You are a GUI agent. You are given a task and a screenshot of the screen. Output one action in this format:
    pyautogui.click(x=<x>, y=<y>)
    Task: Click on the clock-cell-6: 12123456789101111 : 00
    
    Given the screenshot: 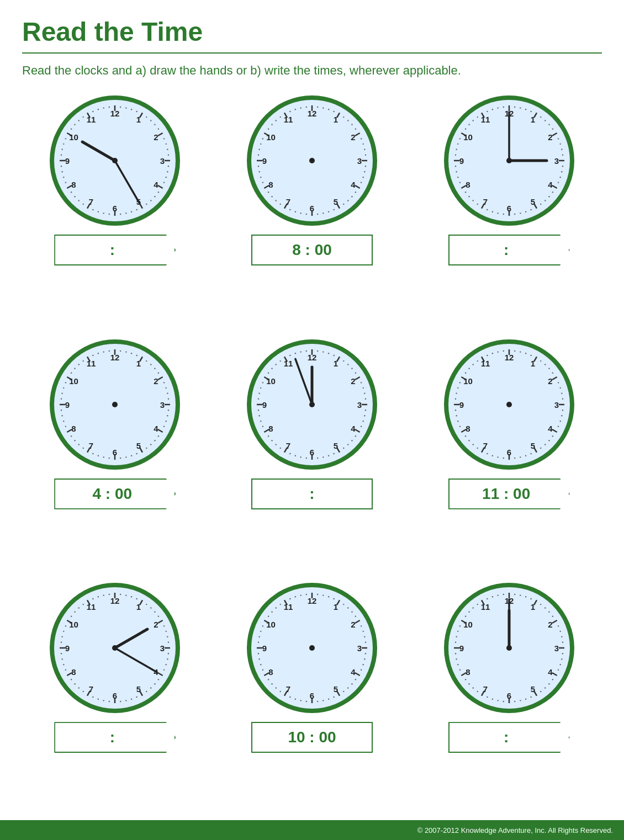 What is the action you would take?
    pyautogui.click(x=509, y=452)
    